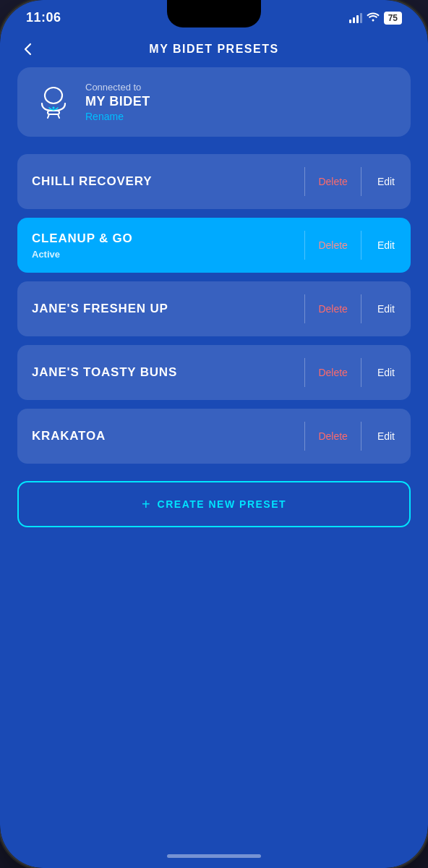 This screenshot has height=868, width=428. Describe the element at coordinates (214, 309) in the screenshot. I see `preset-item-janes-freshen-up: JANE'S FRESHEN UP Delete Edit` at that location.